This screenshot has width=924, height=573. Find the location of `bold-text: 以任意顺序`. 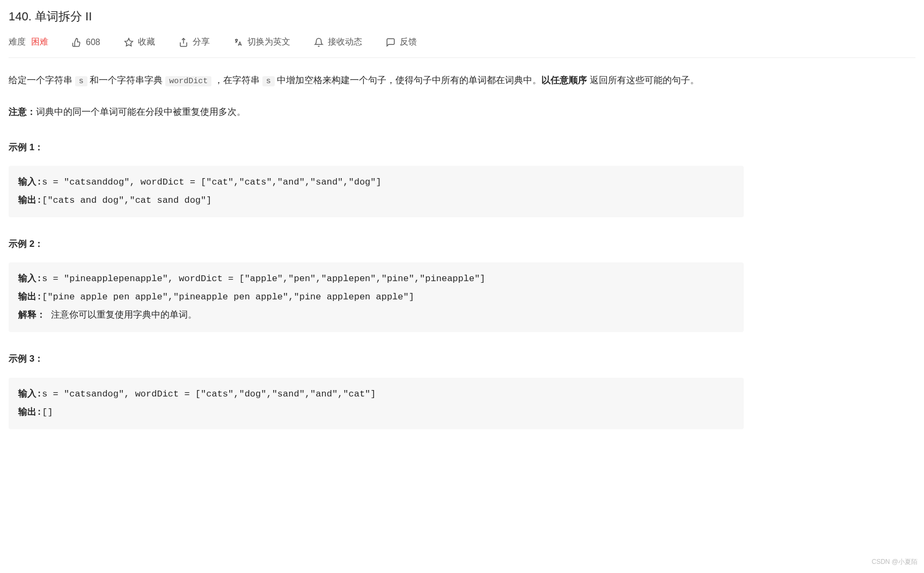

bold-text: 以任意顺序 is located at coordinates (564, 80).